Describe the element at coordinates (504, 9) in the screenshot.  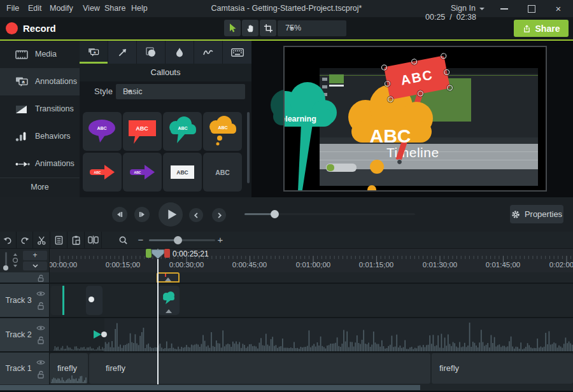
I see `minimize-button` at that location.